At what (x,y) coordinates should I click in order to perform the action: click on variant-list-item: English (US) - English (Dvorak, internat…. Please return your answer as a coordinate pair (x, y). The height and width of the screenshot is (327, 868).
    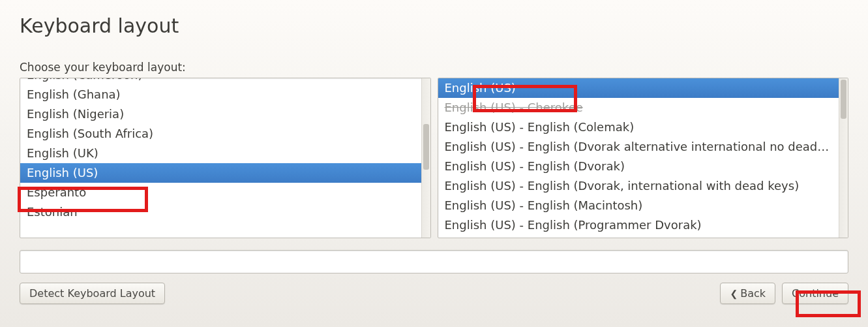
    Looking at the image, I should click on (639, 186).